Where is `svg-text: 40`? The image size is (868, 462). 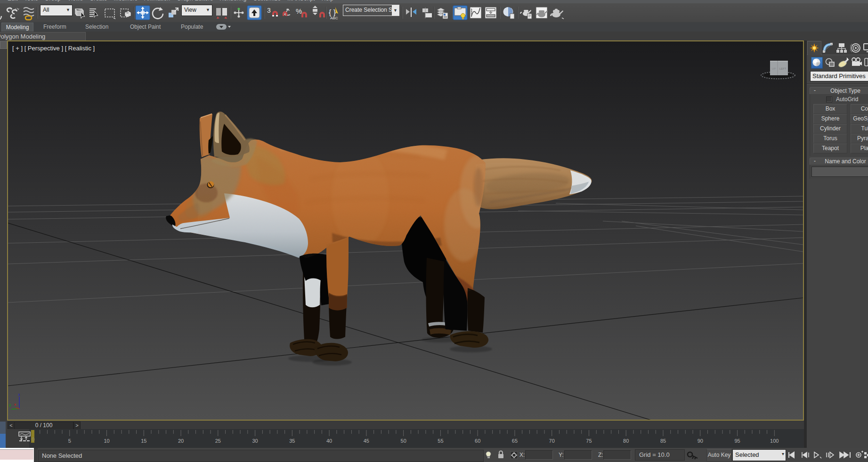
svg-text: 40 is located at coordinates (329, 441).